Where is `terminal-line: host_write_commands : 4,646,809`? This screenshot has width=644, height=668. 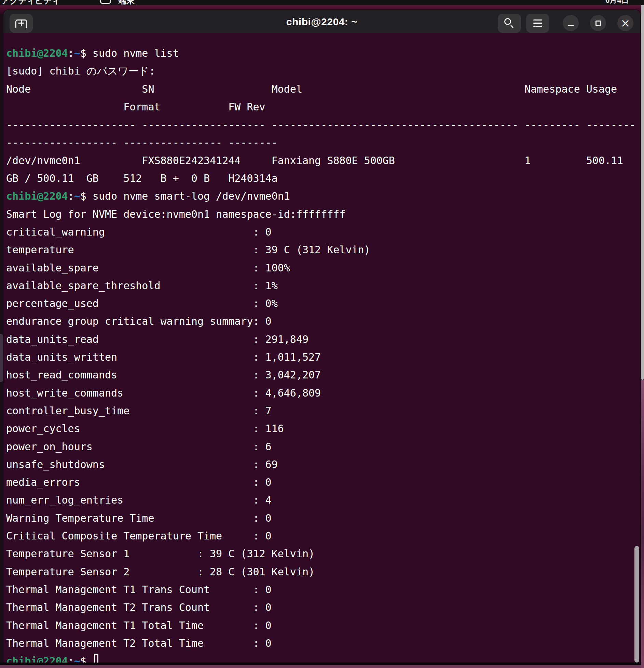 terminal-line: host_write_commands : 4,646,809 is located at coordinates (323, 393).